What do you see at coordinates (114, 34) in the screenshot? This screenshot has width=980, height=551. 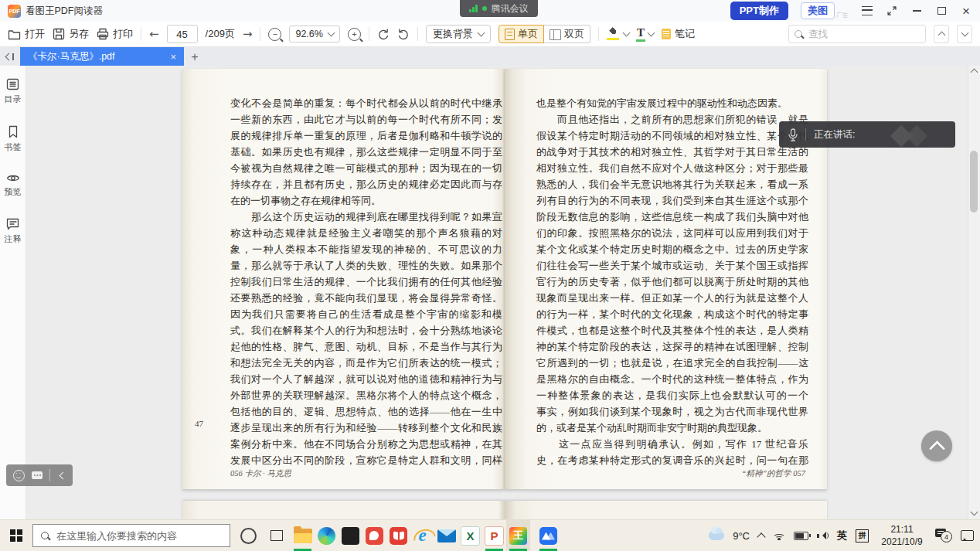 I see `print-button: 打印` at bounding box center [114, 34].